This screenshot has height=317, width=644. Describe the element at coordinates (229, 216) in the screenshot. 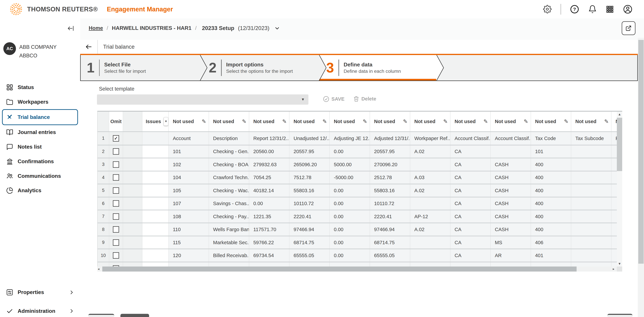

I see `table-cell: Checking - Pay...` at that location.